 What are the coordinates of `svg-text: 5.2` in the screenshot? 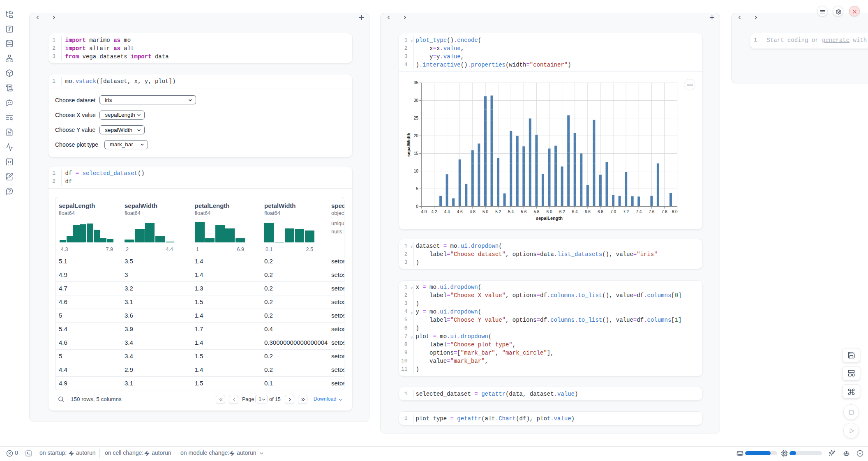 It's located at (498, 212).